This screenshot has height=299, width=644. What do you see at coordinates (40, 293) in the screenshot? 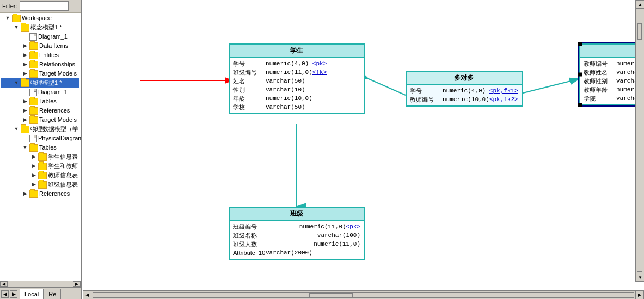
I see `bottom-tabs: ◀ ▶ Local Re` at bounding box center [40, 293].